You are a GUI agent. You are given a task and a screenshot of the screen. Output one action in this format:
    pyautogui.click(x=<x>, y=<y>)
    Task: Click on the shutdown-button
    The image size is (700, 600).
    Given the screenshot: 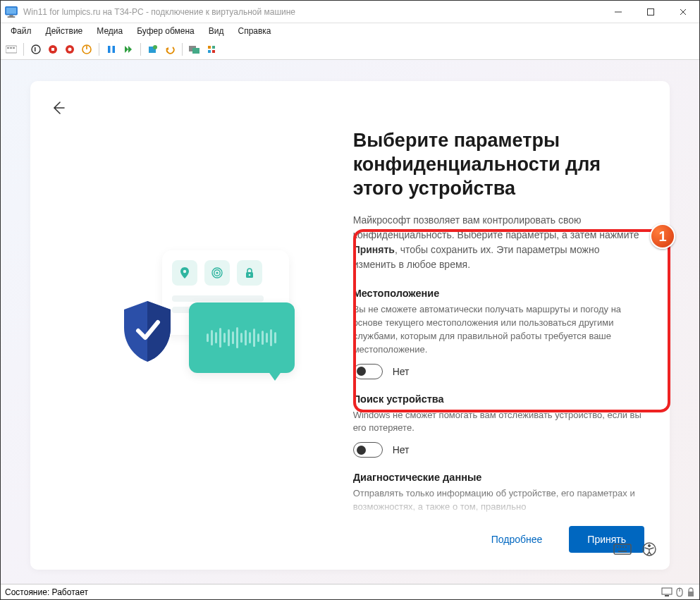 What is the action you would take?
    pyautogui.click(x=70, y=49)
    